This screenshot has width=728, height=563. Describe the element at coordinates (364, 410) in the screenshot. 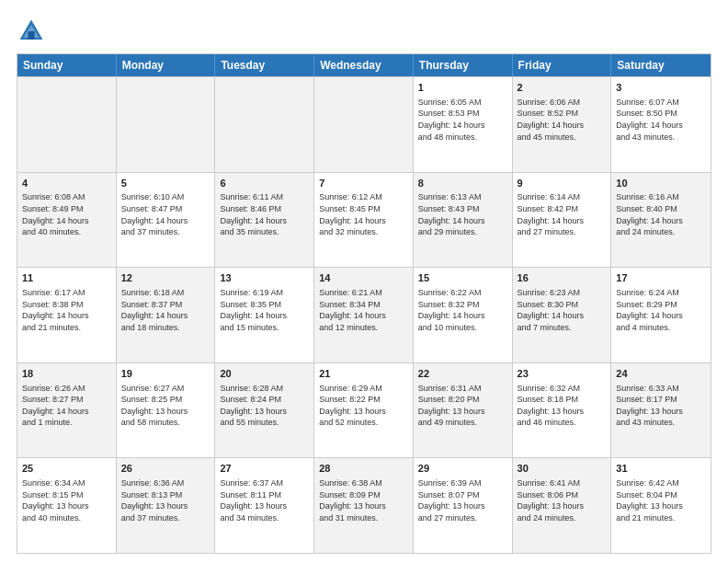

I see `cal-cell-21: 21Sunrise: 6:29 AMSunset: 8:22 PMDayligh…` at that location.